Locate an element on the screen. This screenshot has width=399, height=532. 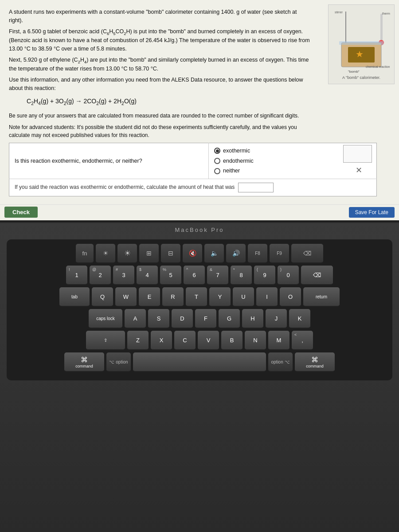
key-expose: ⊟ is located at coordinates (171, 254).